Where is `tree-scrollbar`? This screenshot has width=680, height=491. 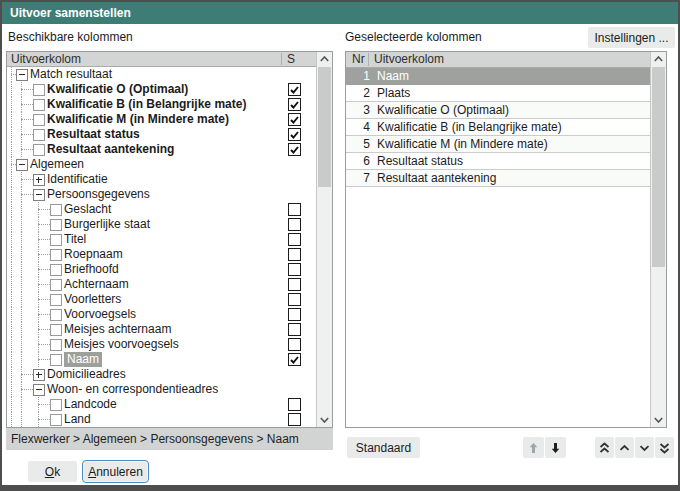
tree-scrollbar is located at coordinates (324, 240).